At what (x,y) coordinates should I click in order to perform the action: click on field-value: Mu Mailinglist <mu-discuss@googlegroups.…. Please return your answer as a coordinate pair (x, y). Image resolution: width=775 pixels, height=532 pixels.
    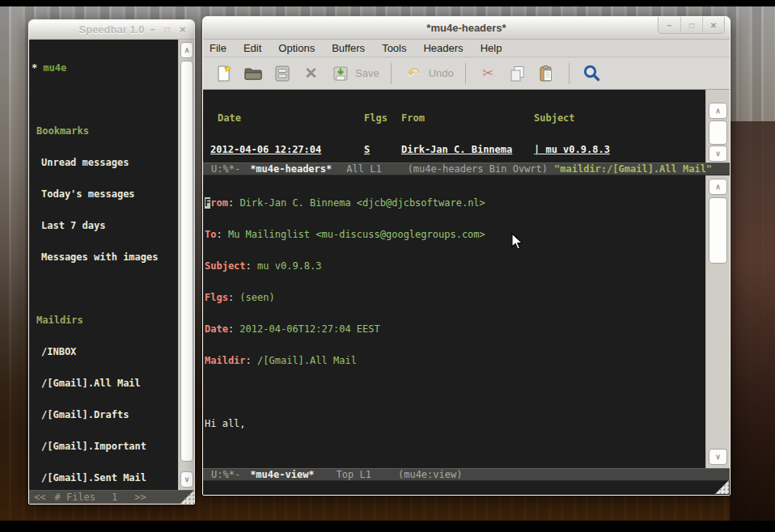
    Looking at the image, I should click on (357, 234).